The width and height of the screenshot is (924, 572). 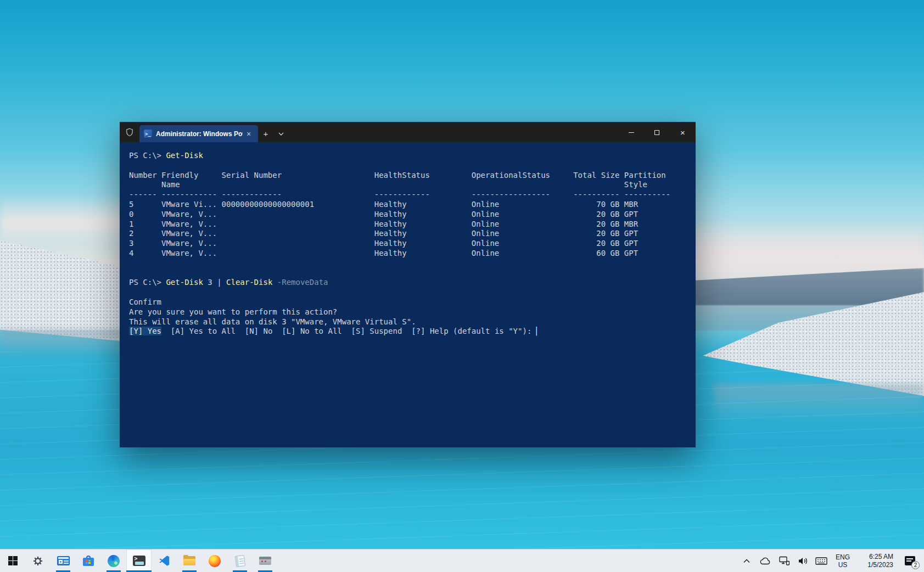 What do you see at coordinates (631, 133) in the screenshot?
I see `minimize-icon` at bounding box center [631, 133].